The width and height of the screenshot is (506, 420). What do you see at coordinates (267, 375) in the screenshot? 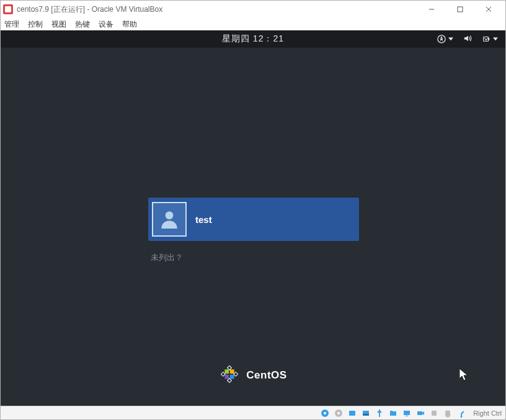
I see `centos-brand-text: CentOS` at bounding box center [267, 375].